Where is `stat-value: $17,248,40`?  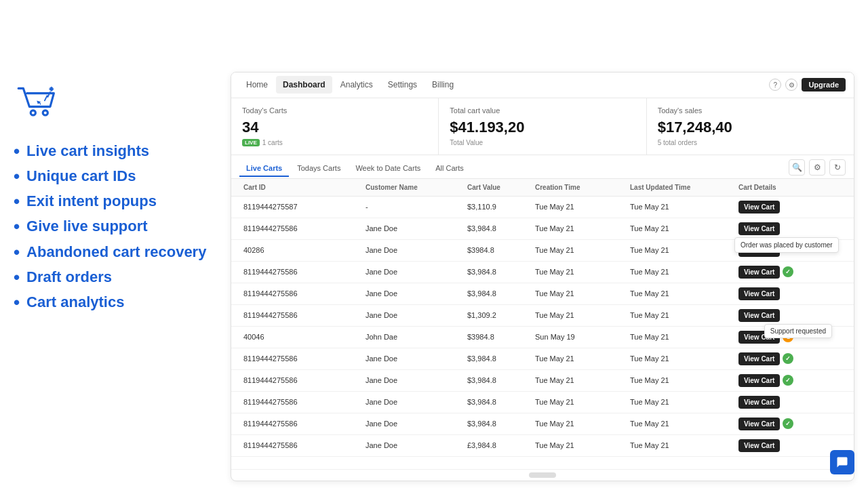 stat-value: $17,248,40 is located at coordinates (750, 127).